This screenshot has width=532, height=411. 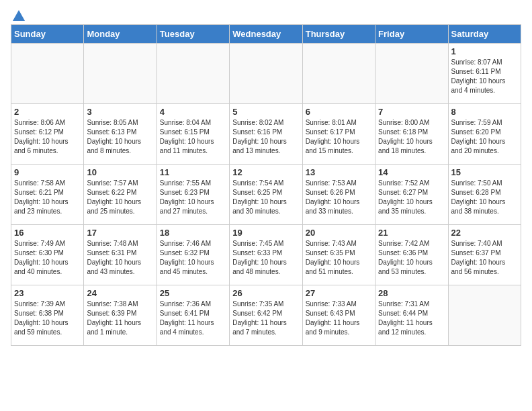 What do you see at coordinates (48, 134) in the screenshot?
I see `calendar-cell: 2Sunrise: 8:06 AM Sunset: 6:12 PM Daylig…` at bounding box center [48, 134].